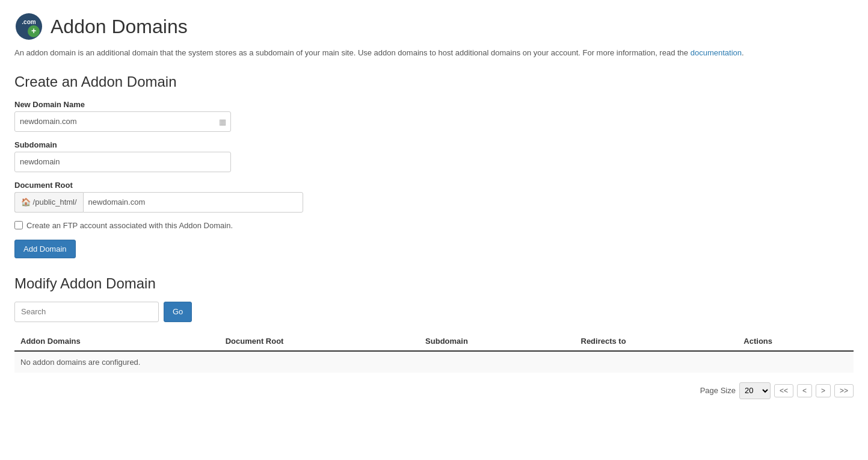 Image resolution: width=868 pixels, height=460 pixels. What do you see at coordinates (805, 391) in the screenshot?
I see `pagination-prev-button: <` at bounding box center [805, 391].